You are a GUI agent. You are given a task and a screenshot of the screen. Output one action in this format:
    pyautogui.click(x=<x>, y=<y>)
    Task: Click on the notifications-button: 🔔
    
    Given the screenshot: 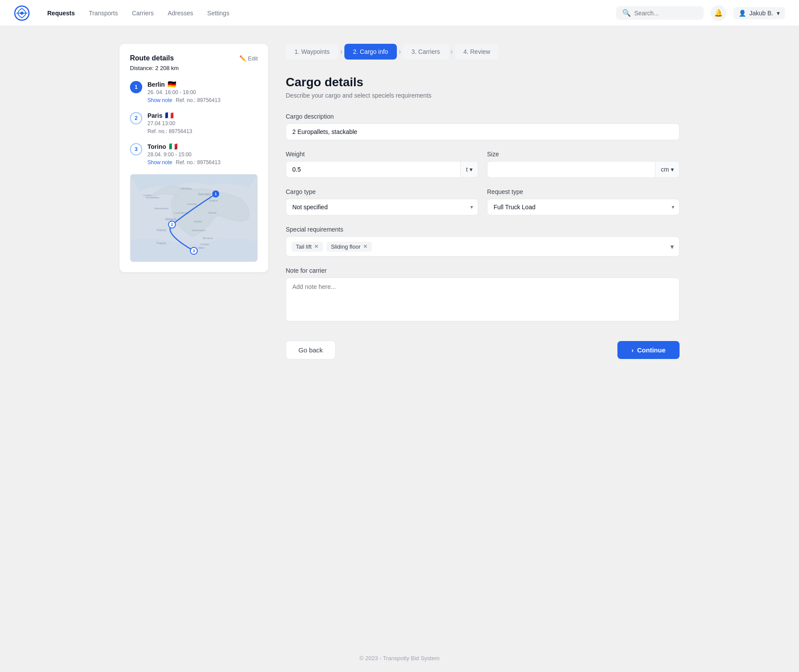 What is the action you would take?
    pyautogui.click(x=718, y=13)
    